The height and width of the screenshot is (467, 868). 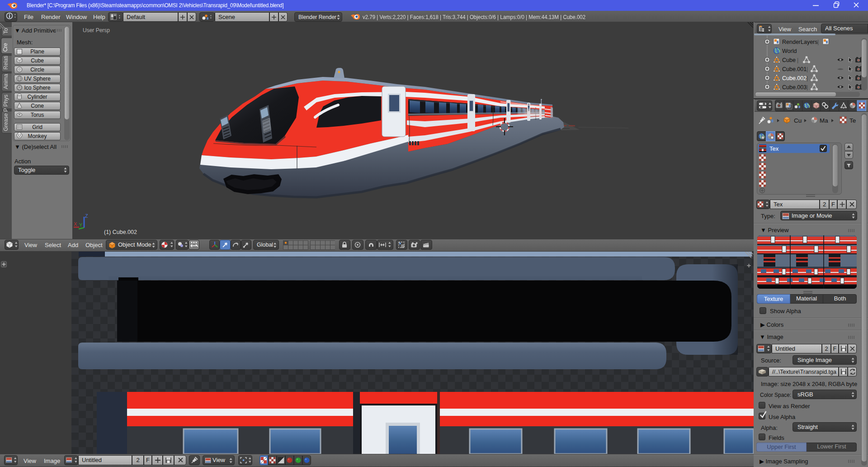 What do you see at coordinates (794, 78) in the screenshot?
I see `svg-text: Cube.002` at bounding box center [794, 78].